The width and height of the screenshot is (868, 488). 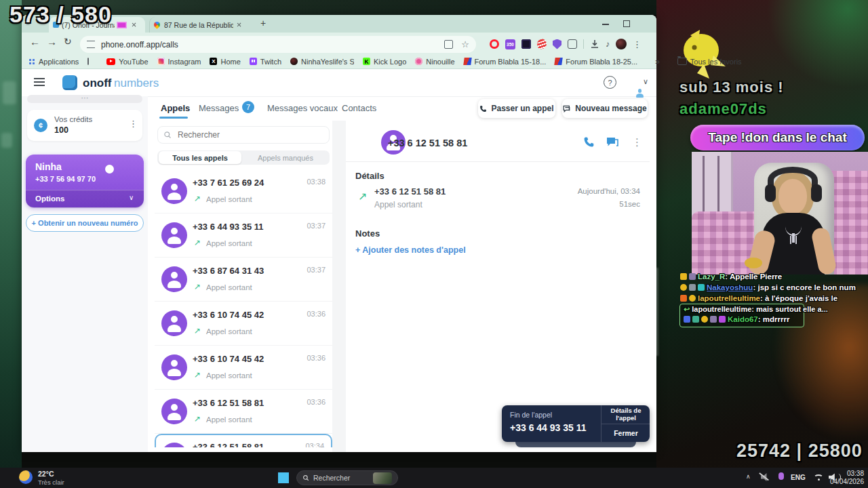 What do you see at coordinates (174, 191) in the screenshot?
I see `contact-avatar-icon` at bounding box center [174, 191].